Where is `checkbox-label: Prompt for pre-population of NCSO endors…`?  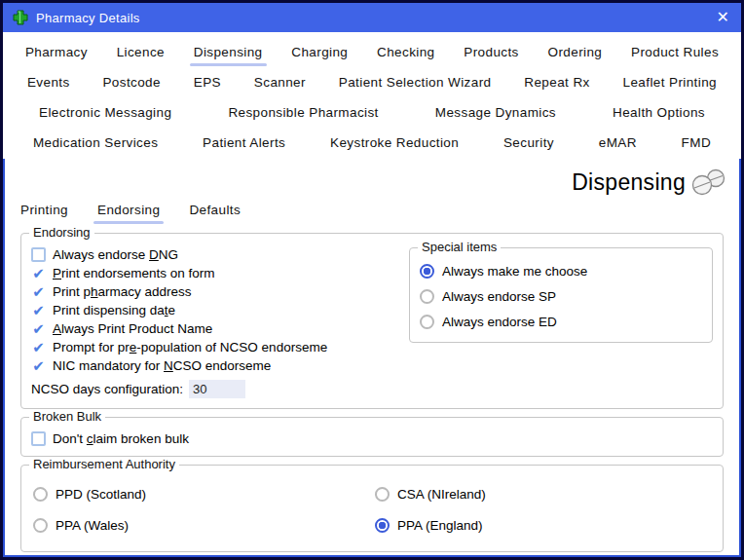
checkbox-label: Prompt for pre-population of NCSO endors… is located at coordinates (190, 347).